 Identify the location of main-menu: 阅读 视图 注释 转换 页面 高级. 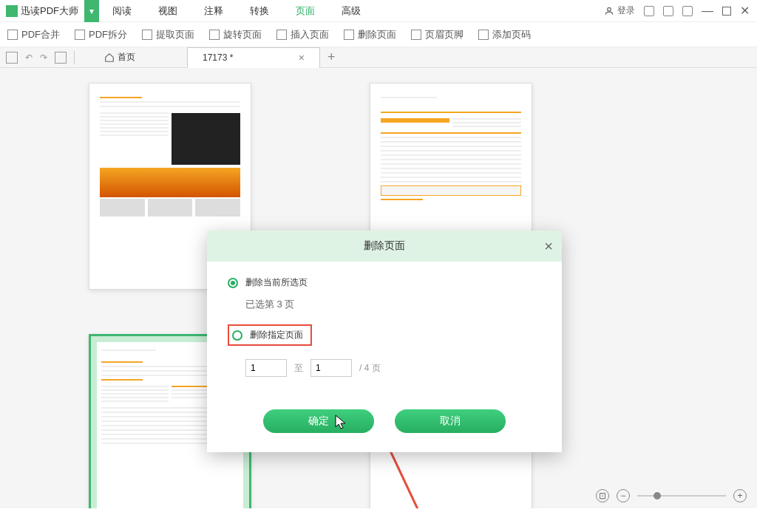
(237, 11).